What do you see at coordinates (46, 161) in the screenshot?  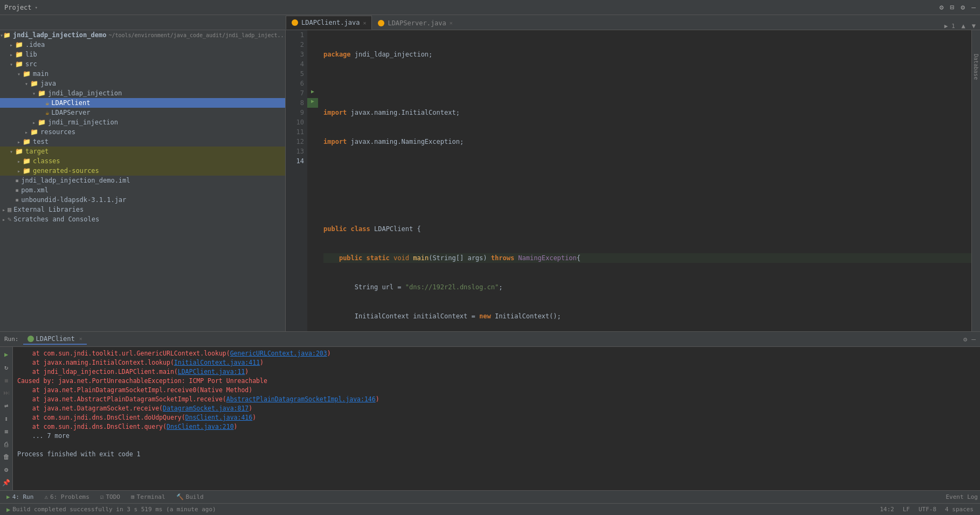 I see `classes-label: classes` at bounding box center [46, 161].